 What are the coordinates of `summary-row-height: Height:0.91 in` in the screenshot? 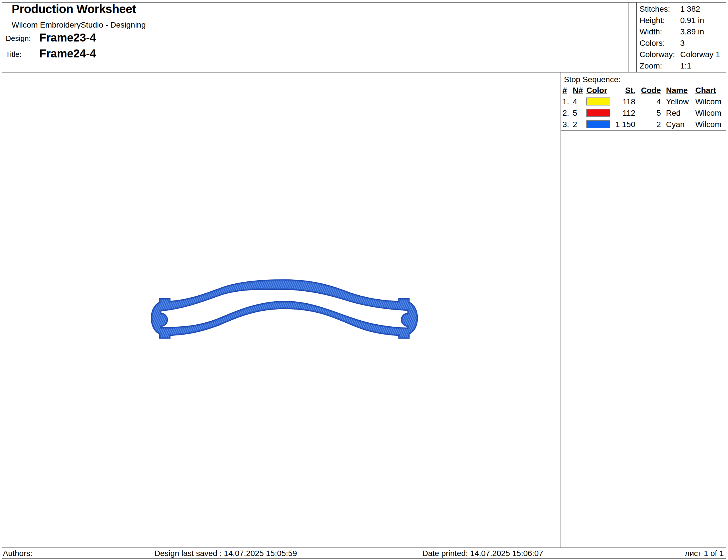 It's located at (680, 21).